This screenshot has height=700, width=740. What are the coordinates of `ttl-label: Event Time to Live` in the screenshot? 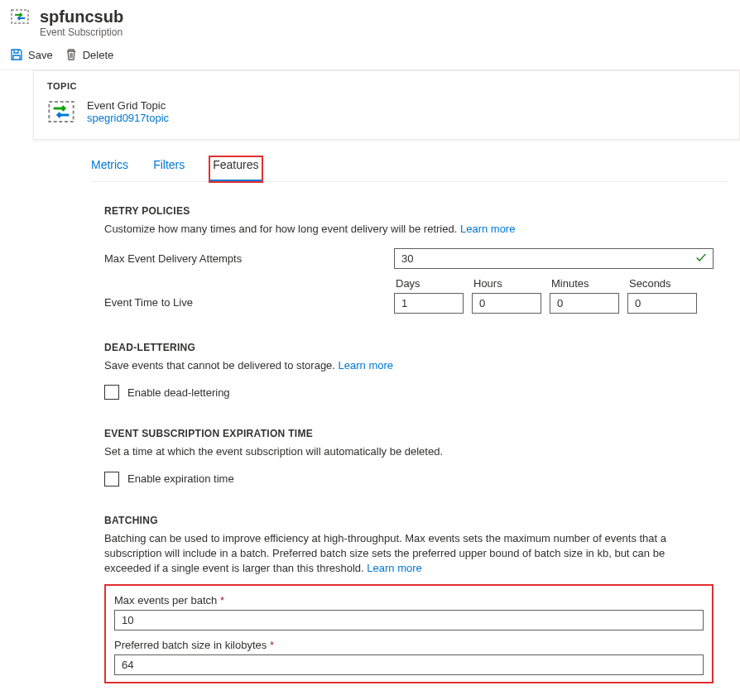 It's located at (249, 304).